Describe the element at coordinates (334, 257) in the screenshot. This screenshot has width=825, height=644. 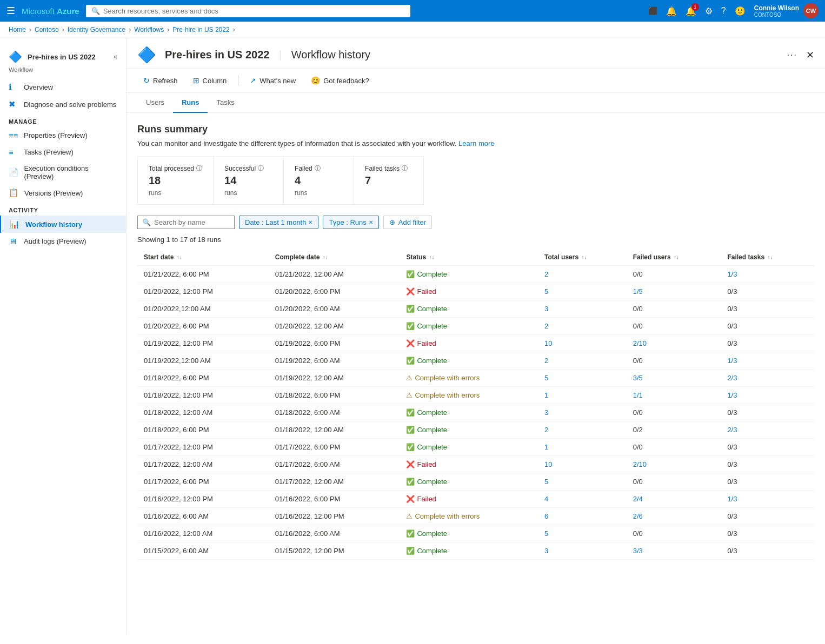
I see `col-complete-date: Complete date ↑↓` at that location.